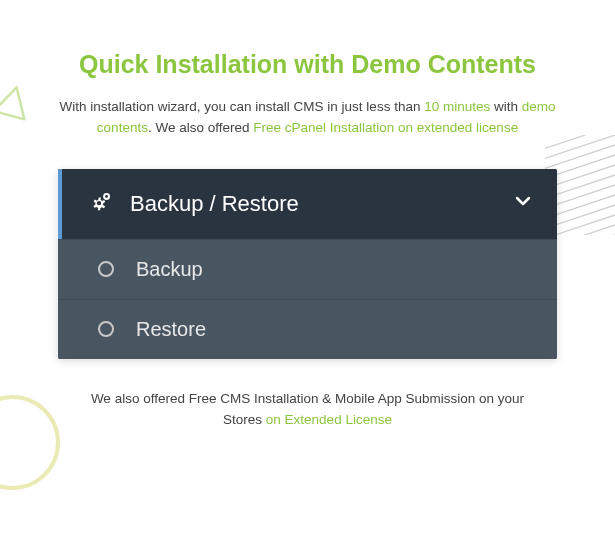 This screenshot has width=615, height=535. I want to click on intro-highlight-cpanel: Free cPanel Installation on extended lic…, so click(386, 128).